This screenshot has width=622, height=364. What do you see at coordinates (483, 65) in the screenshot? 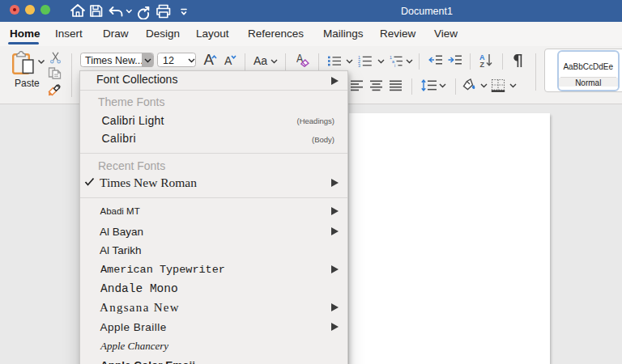
I see `svg-text: Z` at bounding box center [483, 65].